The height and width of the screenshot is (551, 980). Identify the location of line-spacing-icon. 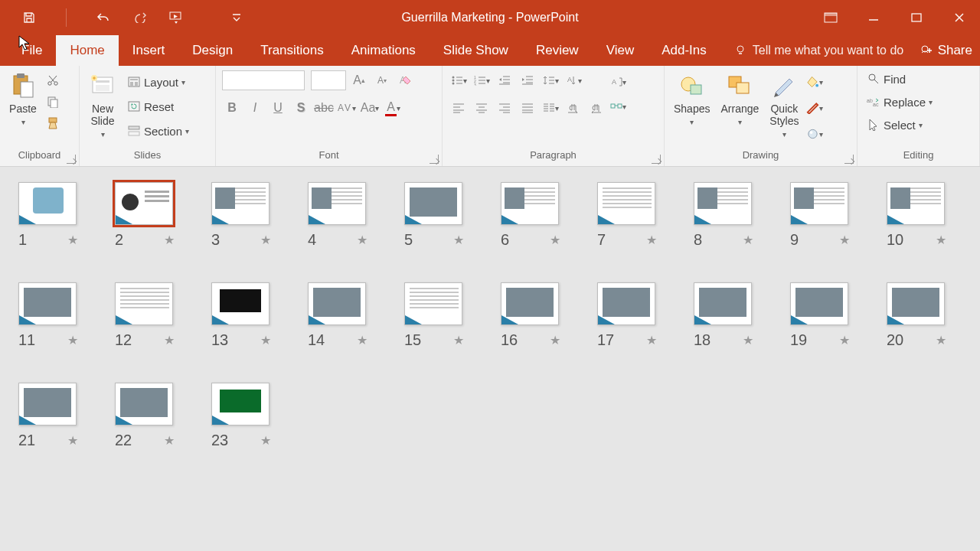
(549, 80).